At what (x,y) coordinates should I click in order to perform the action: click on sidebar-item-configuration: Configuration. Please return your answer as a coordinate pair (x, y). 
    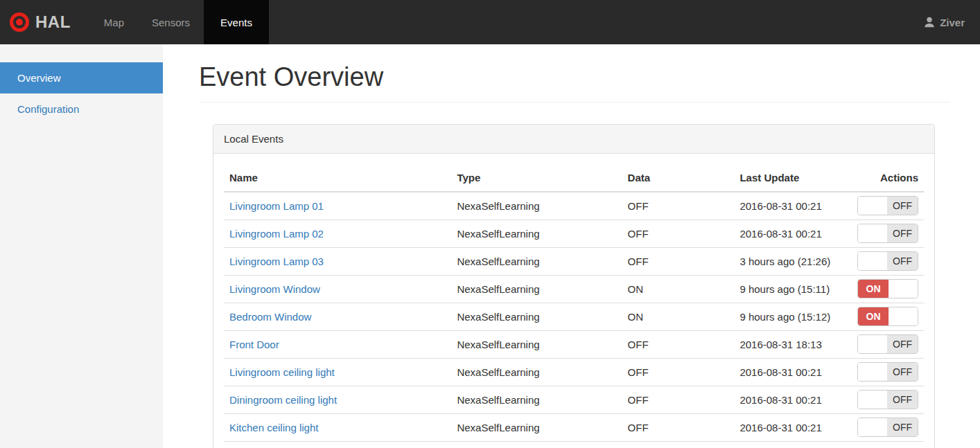
    Looking at the image, I should click on (82, 109).